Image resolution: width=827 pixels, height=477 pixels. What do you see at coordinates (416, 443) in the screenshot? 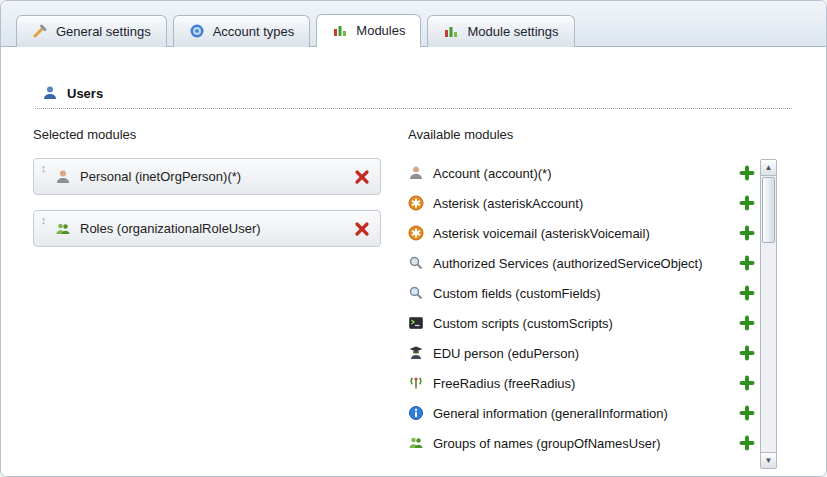
I see `group-icon` at bounding box center [416, 443].